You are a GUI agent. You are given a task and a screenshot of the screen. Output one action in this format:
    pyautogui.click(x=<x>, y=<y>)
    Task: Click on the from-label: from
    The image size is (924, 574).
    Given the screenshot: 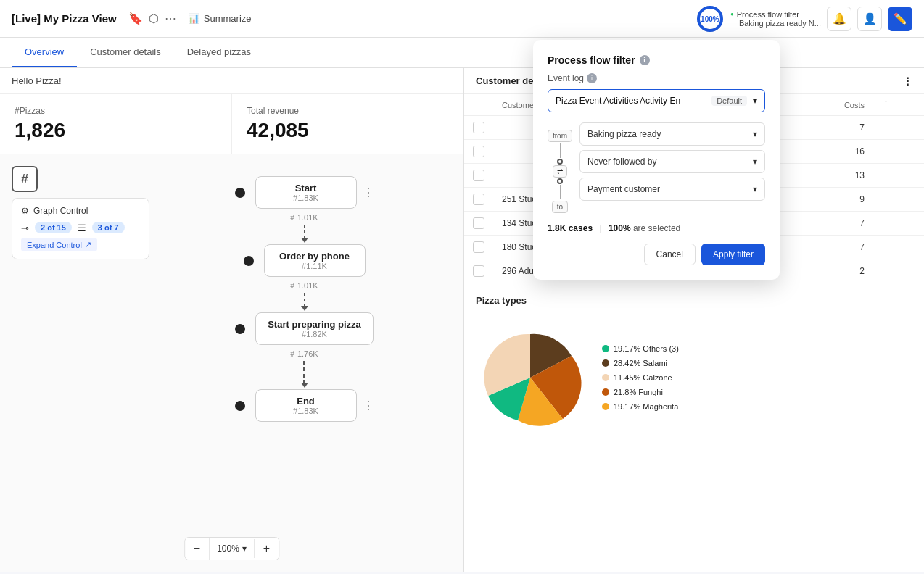 What is the action you would take?
    pyautogui.click(x=560, y=136)
    